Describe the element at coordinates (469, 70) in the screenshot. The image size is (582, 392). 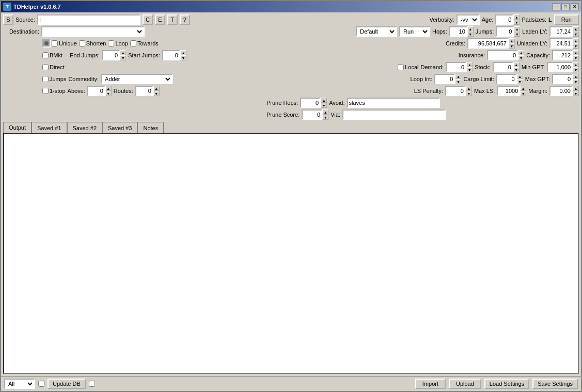
I see `demand-down: ▼` at that location.